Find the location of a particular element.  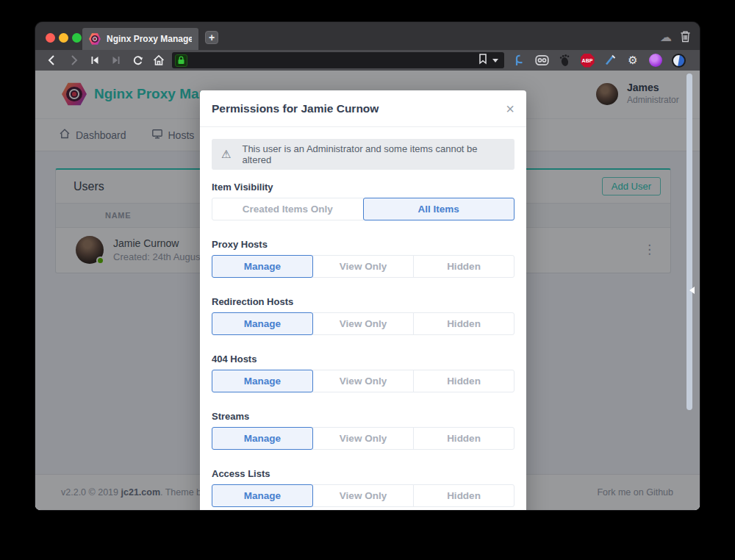

back-icon is located at coordinates (52, 60).